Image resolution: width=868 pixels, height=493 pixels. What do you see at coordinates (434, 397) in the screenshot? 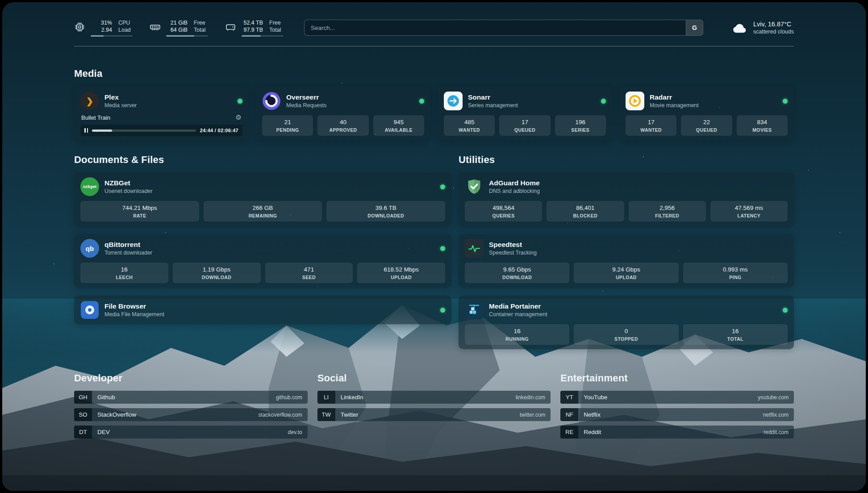
I see `bookmark-linkedin: LI LinkedIn linkedin.com` at bounding box center [434, 397].